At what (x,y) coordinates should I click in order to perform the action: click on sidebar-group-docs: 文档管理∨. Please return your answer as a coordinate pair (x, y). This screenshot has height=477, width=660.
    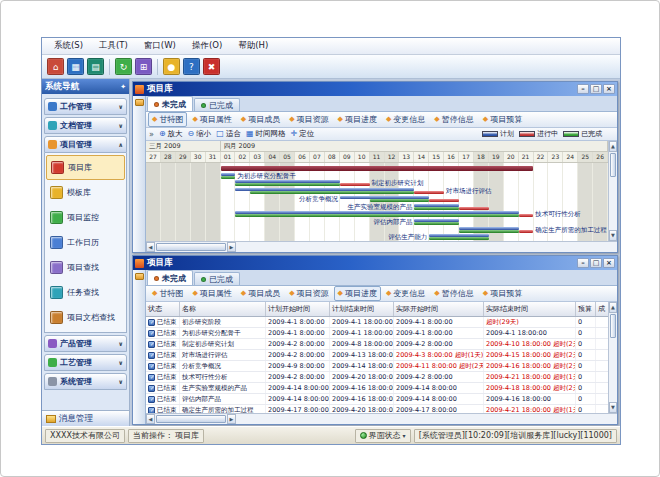
    Looking at the image, I should click on (86, 126).